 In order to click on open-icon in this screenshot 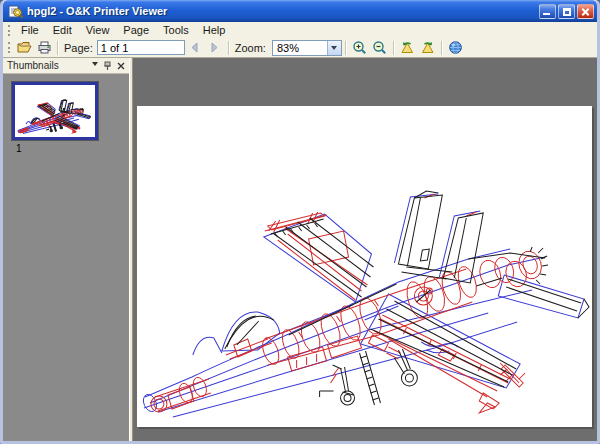, I will do `click(24, 48)`.